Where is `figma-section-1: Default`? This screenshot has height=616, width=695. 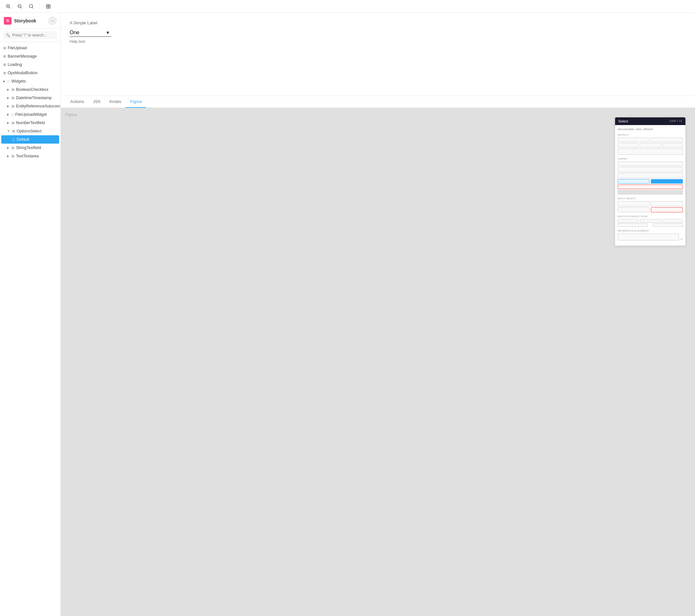 figma-section-1: Default is located at coordinates (650, 144).